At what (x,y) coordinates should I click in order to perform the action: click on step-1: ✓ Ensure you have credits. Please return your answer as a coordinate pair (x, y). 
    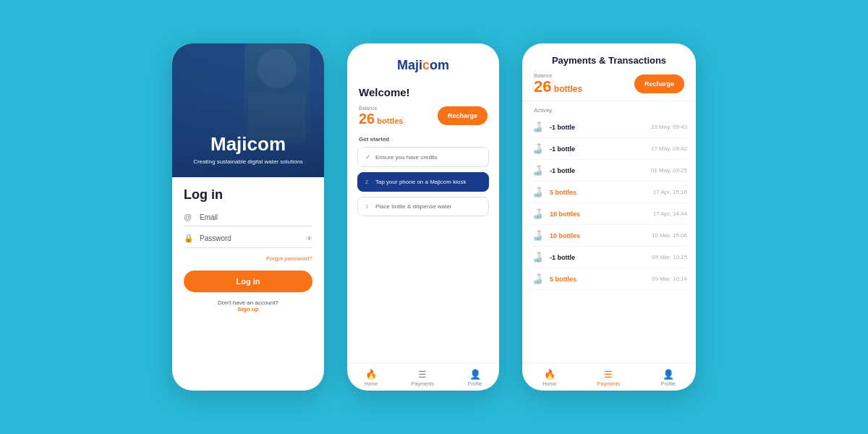
    Looking at the image, I should click on (423, 157).